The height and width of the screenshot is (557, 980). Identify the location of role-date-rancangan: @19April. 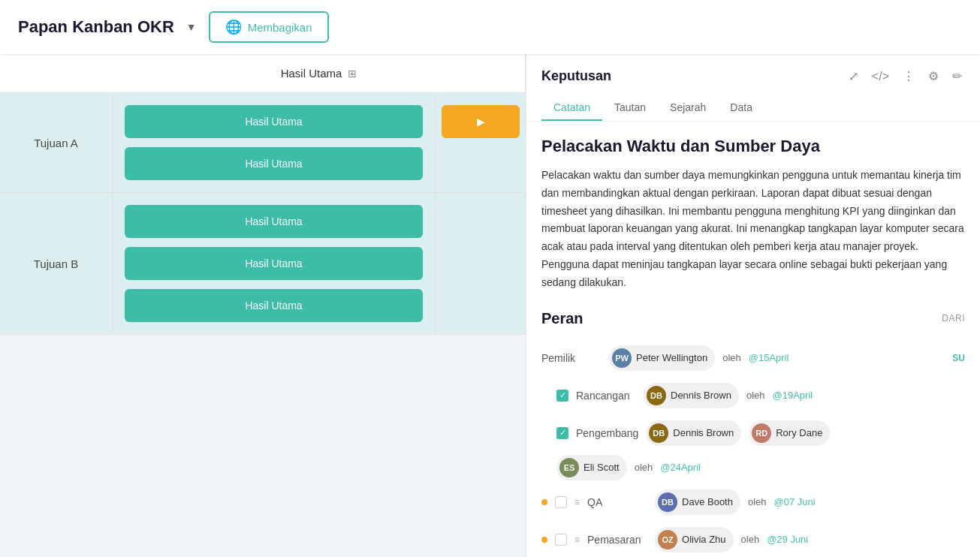
(793, 395).